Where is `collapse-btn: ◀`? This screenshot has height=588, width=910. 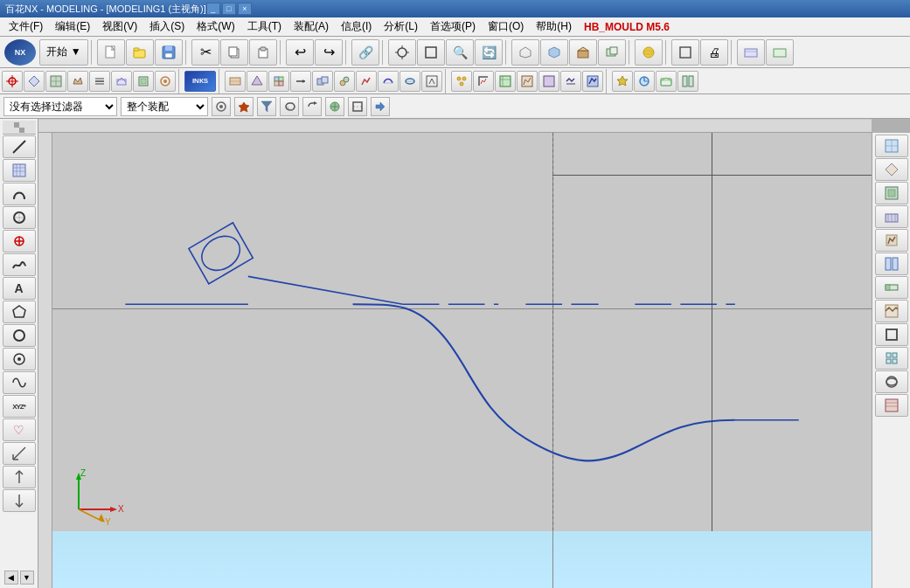 collapse-btn: ◀ is located at coordinates (11, 578).